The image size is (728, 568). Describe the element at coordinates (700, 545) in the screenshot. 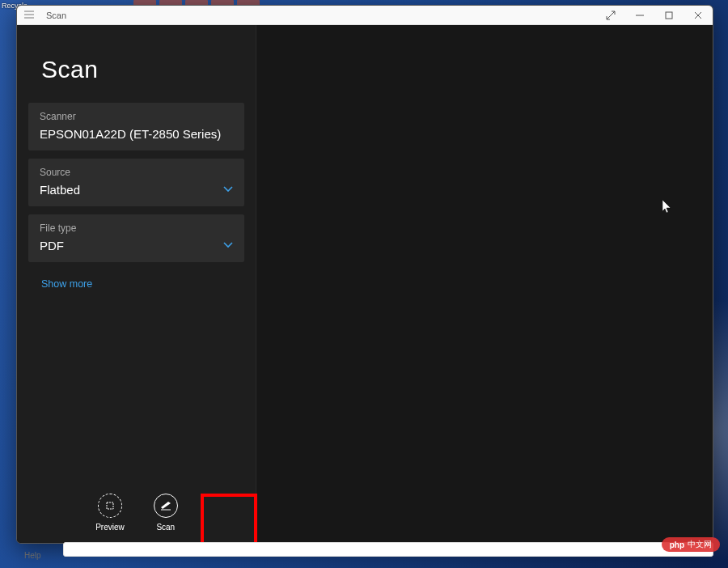

I see `watermark-suffix: 中文网` at that location.